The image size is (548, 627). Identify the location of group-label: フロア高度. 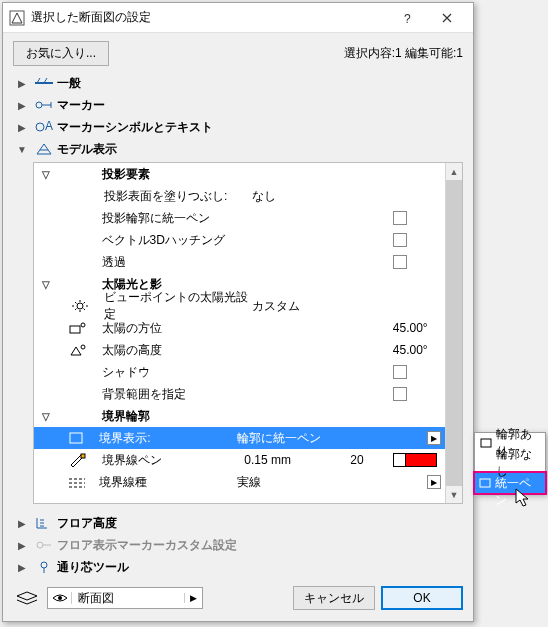
(87, 524).